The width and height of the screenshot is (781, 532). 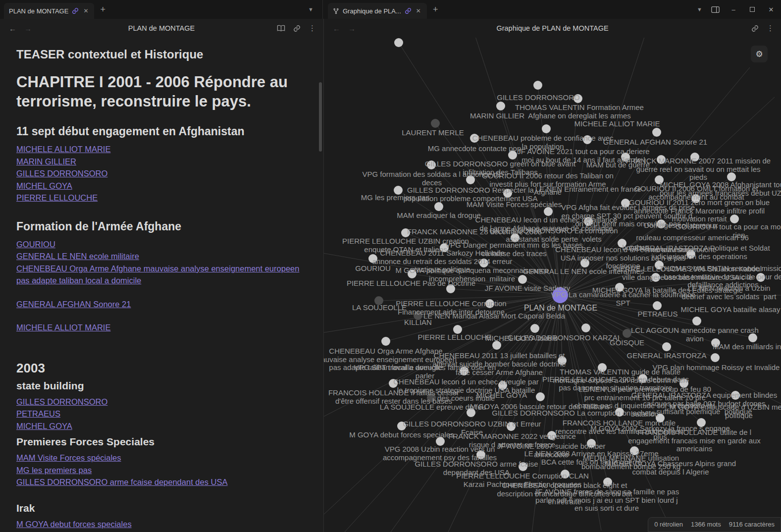 I want to click on tab-graphique: Graphique de PLA... ✕, so click(x=377, y=11).